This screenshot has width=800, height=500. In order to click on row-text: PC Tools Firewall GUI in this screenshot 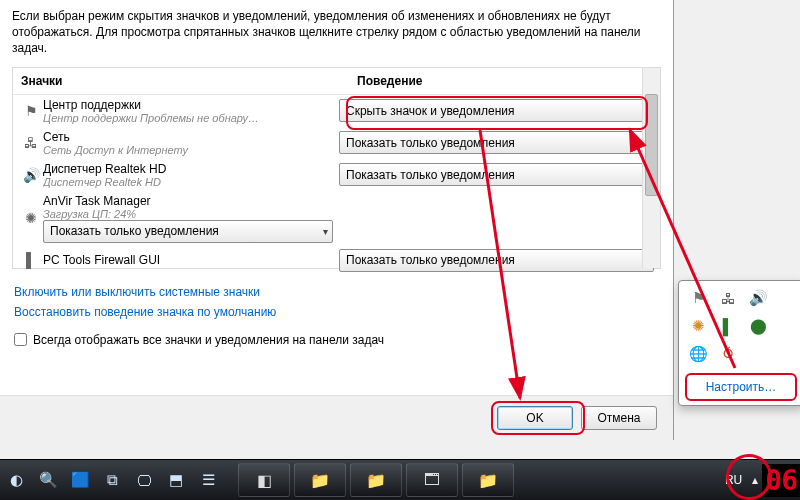, I will do `click(191, 260)`.